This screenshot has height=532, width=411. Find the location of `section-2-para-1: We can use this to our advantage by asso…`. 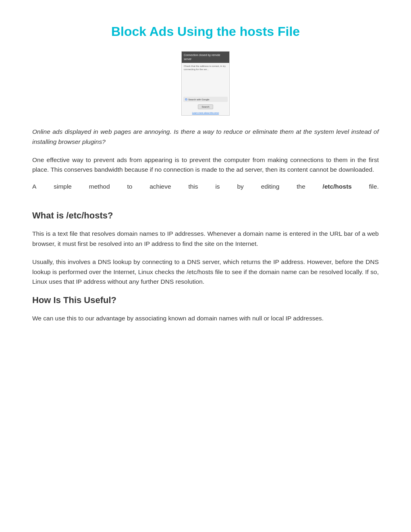

section-2-para-1: We can use this to our advantage by asso… is located at coordinates (206, 318).